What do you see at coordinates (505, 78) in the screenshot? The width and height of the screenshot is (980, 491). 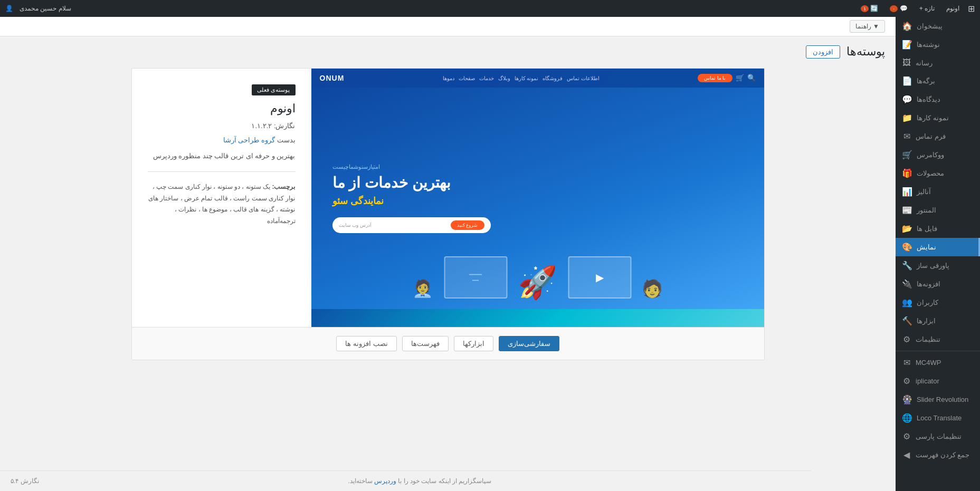 I see `mock-nav-link-blog: وبلاگ` at bounding box center [505, 78].